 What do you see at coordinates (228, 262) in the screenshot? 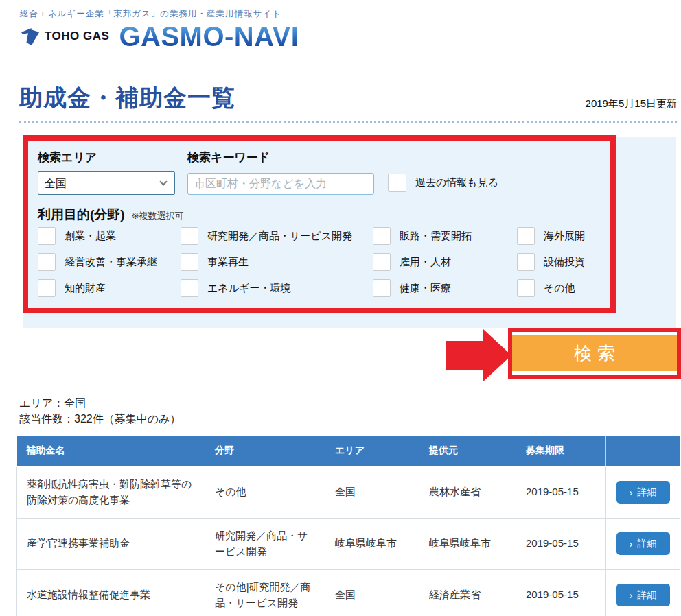
I see `category-label: 事業再生` at bounding box center [228, 262].